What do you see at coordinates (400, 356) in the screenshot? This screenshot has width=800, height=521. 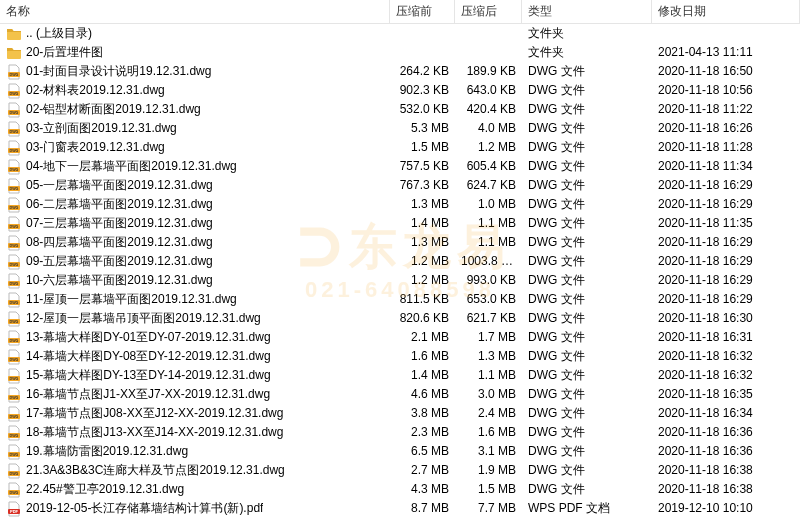 I see `file-row: DWG14-幕墙大样图DY-08至DY-12-2019.12.31.dwg1.6…` at bounding box center [400, 356].